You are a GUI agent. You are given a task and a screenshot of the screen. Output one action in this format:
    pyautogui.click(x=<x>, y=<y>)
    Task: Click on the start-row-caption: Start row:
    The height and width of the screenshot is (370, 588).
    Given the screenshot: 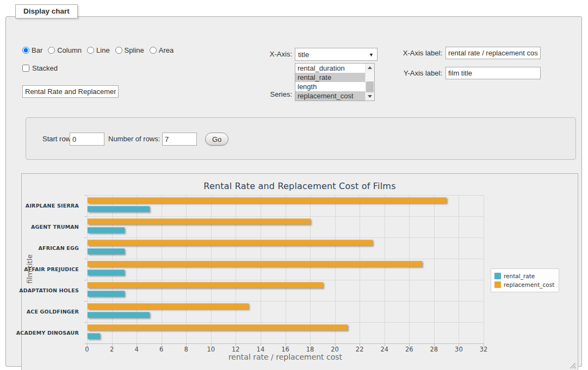 What is the action you would take?
    pyautogui.click(x=58, y=139)
    